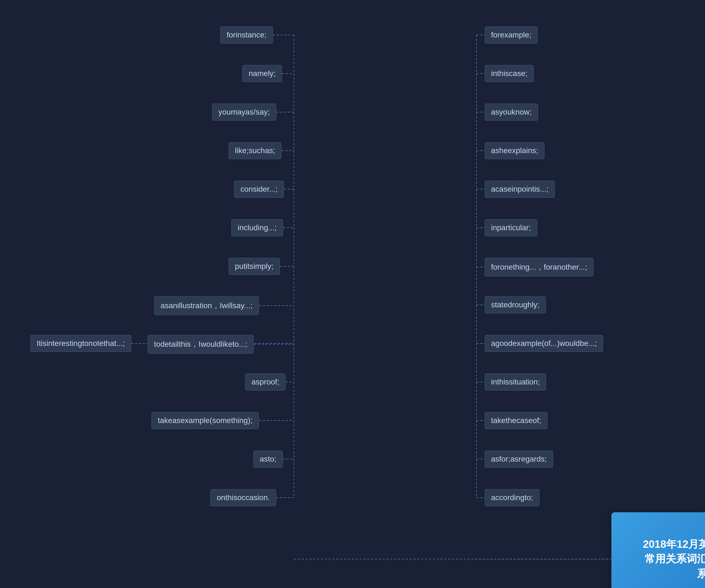 The height and width of the screenshot is (588, 705). Describe the element at coordinates (515, 150) in the screenshot. I see `right-node-r4: asheexplains;` at that location.